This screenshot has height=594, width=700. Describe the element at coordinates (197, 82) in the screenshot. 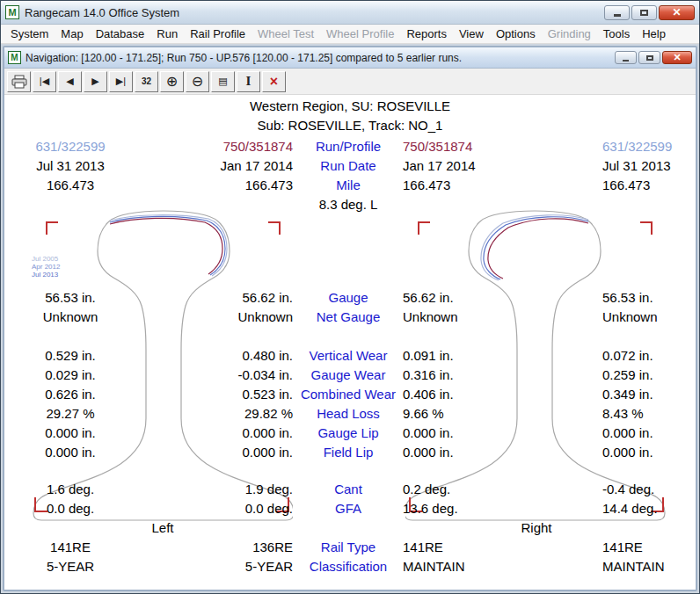

I see `zoom-out-button: ⊖` at that location.